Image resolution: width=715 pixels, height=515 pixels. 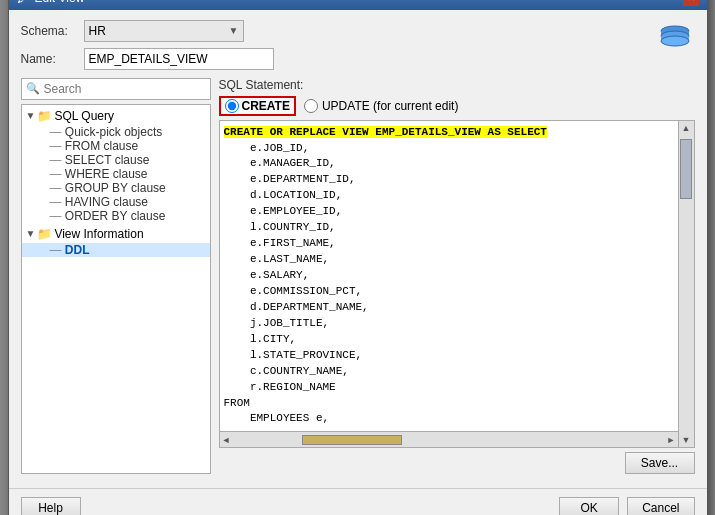 What do you see at coordinates (686, 440) in the screenshot?
I see `scroll-down-icon: ▼` at bounding box center [686, 440].